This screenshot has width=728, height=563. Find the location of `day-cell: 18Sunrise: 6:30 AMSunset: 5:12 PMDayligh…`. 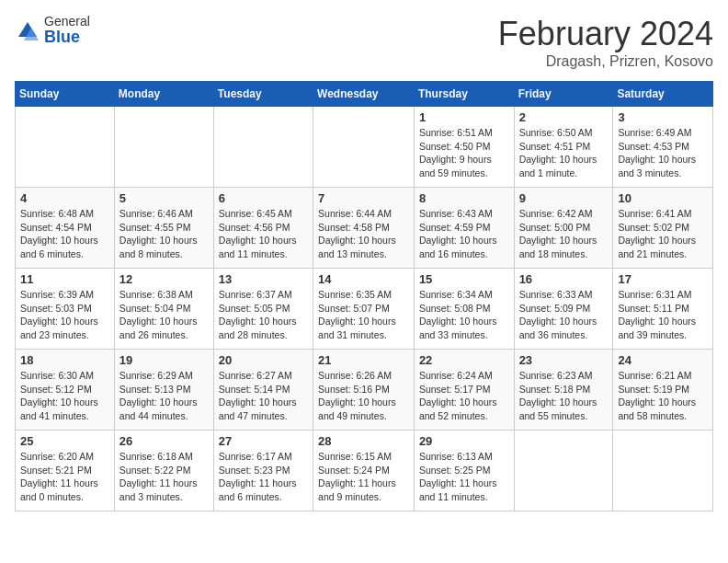

day-cell: 18Sunrise: 6:30 AMSunset: 5:12 PMDayligh… is located at coordinates (65, 390).